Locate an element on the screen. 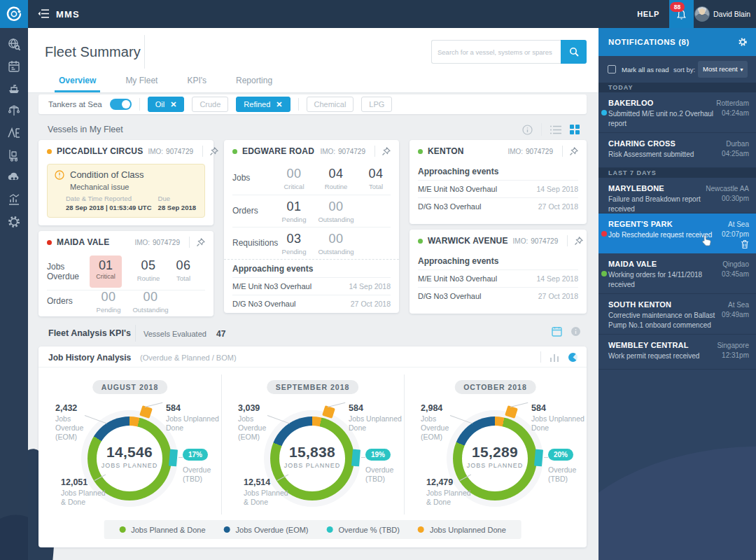 Image resolution: width=756 pixels, height=560 pixels. unplanned-marker is located at coordinates (329, 412).